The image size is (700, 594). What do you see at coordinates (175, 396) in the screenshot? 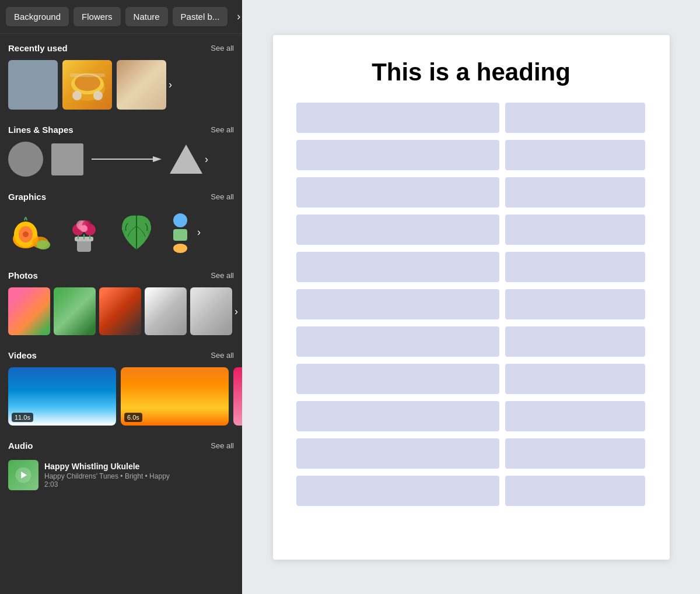
I see `video-item-2: 6.0s` at bounding box center [175, 396].